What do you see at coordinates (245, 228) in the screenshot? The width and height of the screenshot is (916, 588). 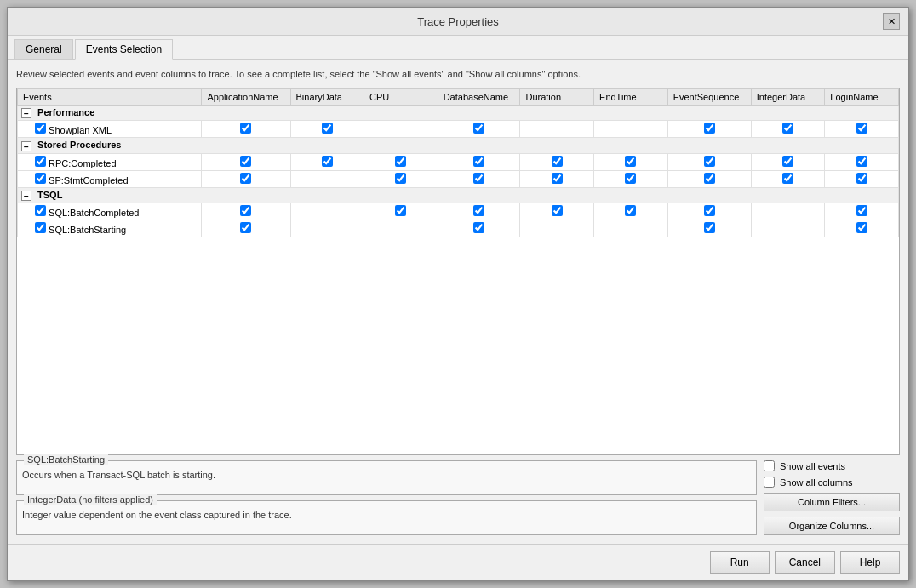 I see `cb-bs-appname` at bounding box center [245, 228].